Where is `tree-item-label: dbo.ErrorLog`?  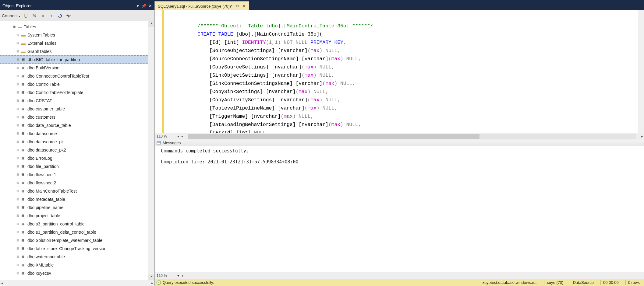
tree-item-label: dbo.ErrorLog is located at coordinates (40, 158).